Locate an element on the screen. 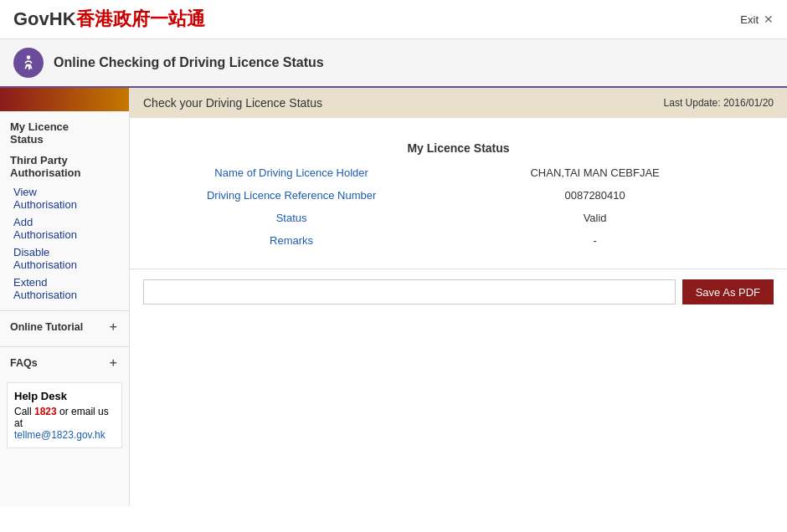 The width and height of the screenshot is (787, 532). check-title: Check your Driving Licence Status is located at coordinates (233, 103).